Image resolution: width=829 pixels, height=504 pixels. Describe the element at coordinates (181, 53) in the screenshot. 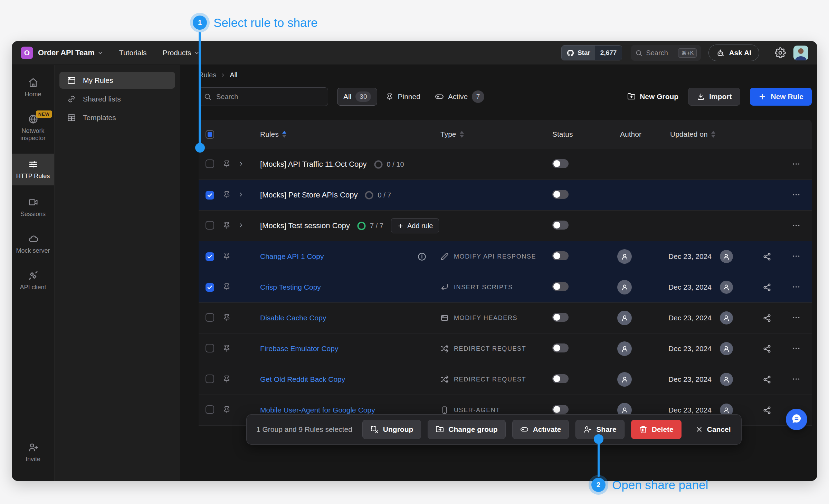

I see `nav-products: Products` at that location.